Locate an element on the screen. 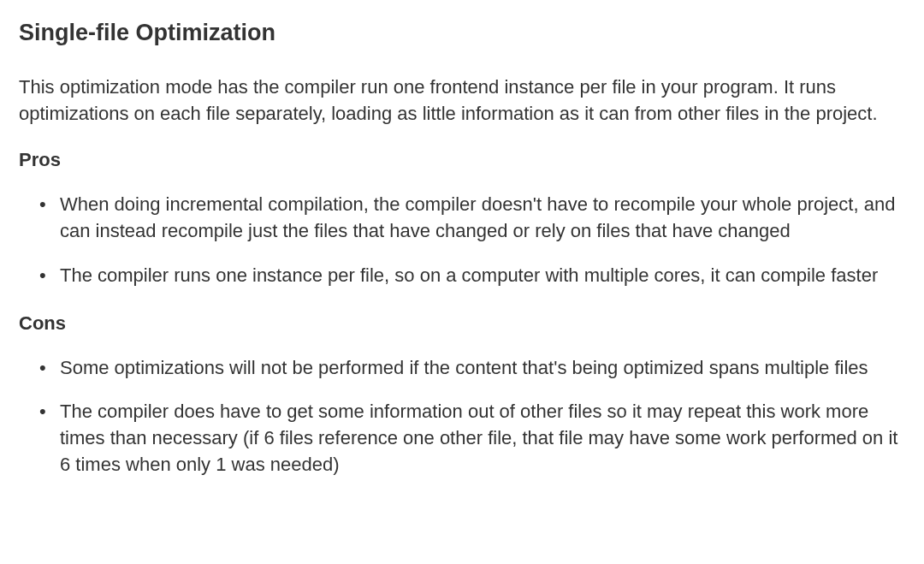 This screenshot has width=924, height=564. list-item: When doing incremental compilation, the … is located at coordinates (483, 217).